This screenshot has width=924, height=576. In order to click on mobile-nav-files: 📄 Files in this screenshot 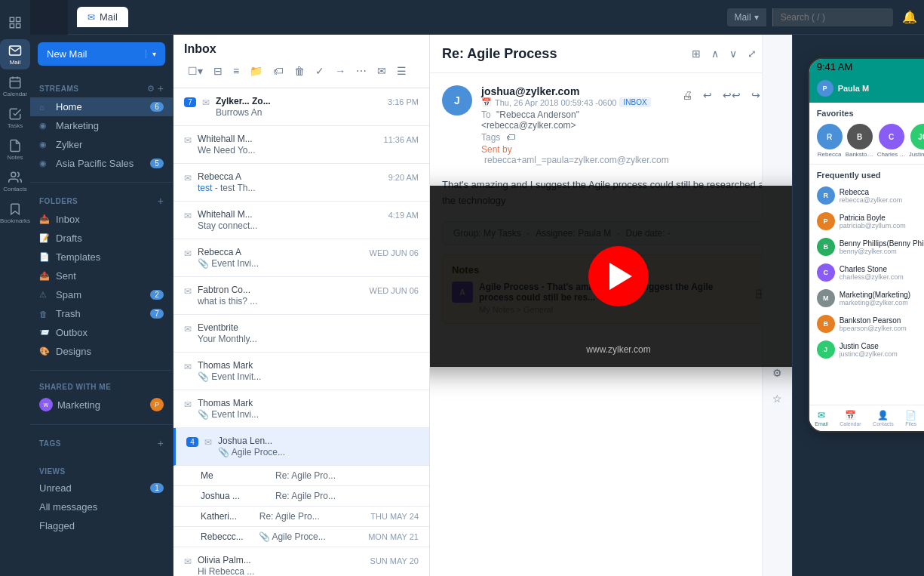, I will do `click(911, 418)`.